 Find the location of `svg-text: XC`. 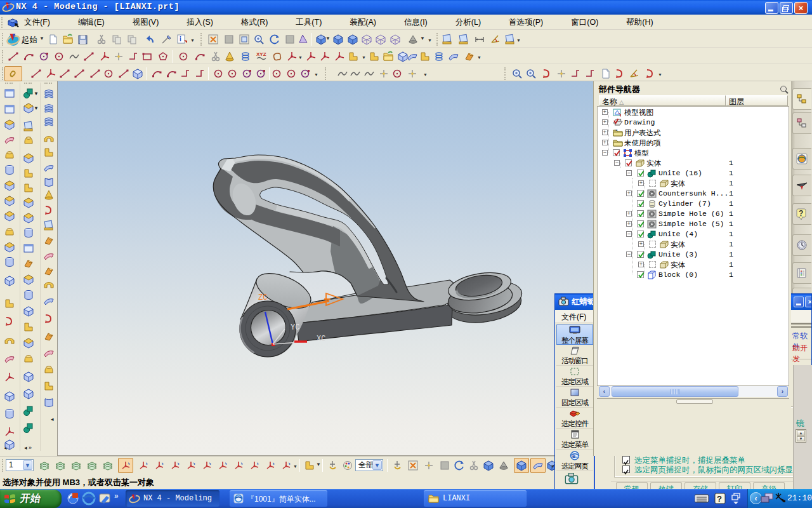

svg-text: XC is located at coordinates (321, 339).